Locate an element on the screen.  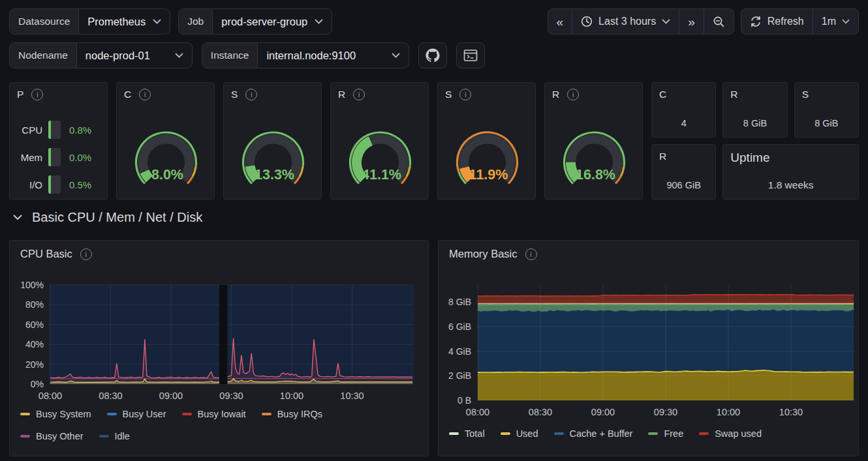
instance-select: internal.node:9100 is located at coordinates (333, 55).